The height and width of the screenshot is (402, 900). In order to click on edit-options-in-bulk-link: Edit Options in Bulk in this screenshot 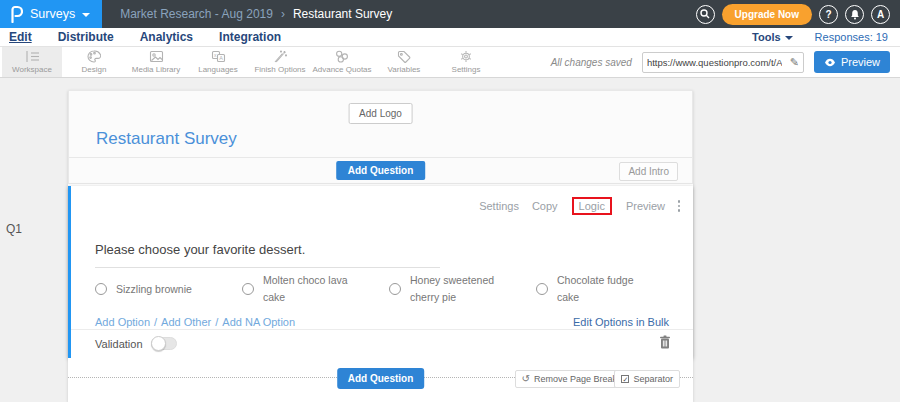, I will do `click(621, 322)`.